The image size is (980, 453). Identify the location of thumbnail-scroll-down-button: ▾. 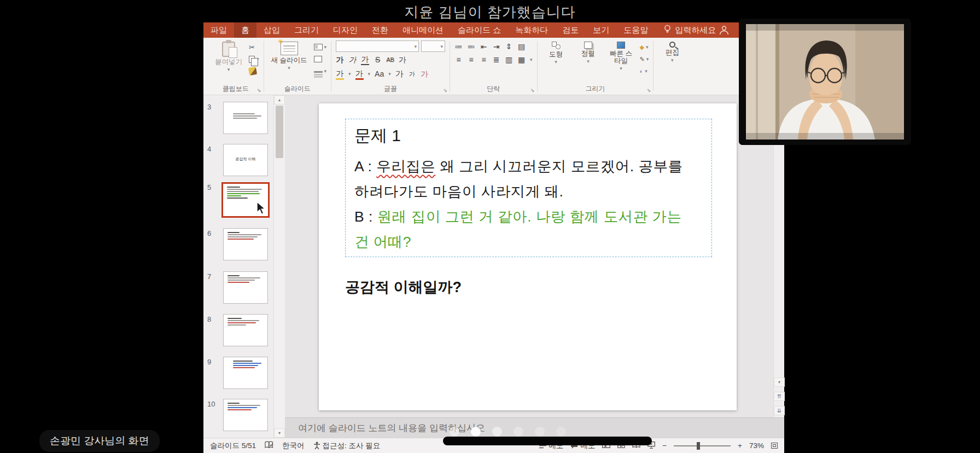
(279, 433).